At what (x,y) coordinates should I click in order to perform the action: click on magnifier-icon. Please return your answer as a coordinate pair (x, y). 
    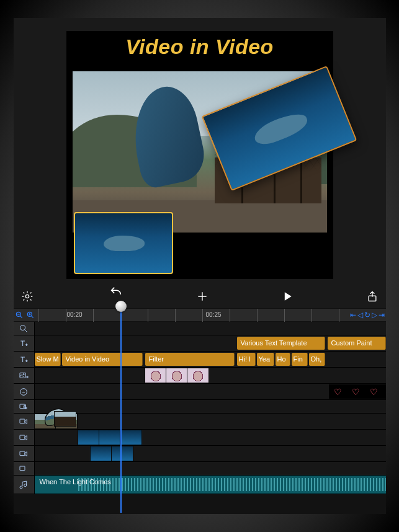
    Looking at the image, I should click on (24, 329).